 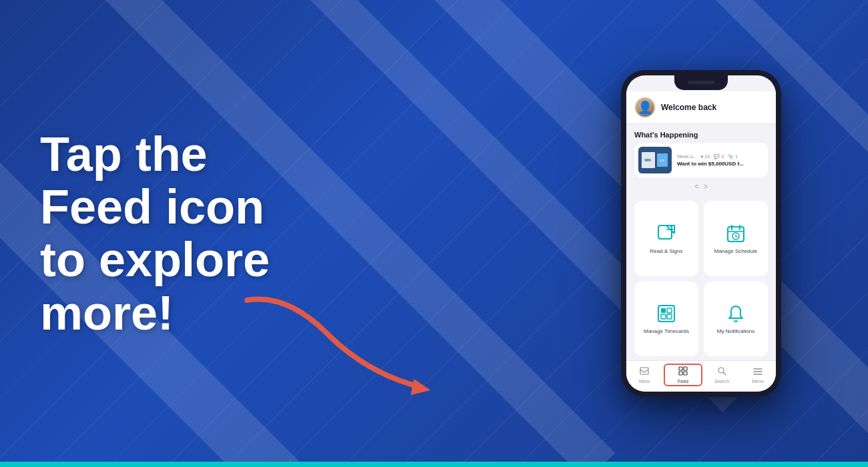 I want to click on manage-schedule-label: Manage Schedule, so click(x=736, y=251).